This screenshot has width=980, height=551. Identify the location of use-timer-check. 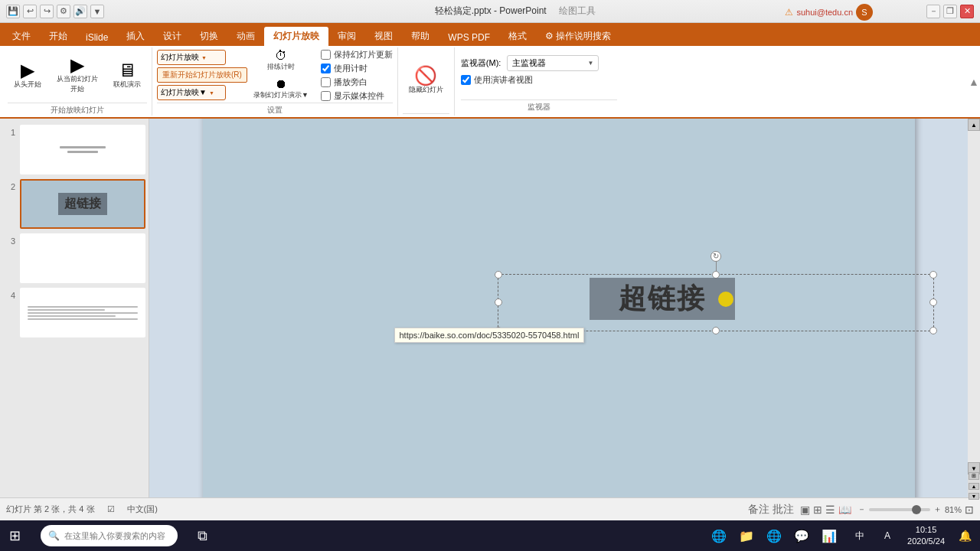
(326, 69).